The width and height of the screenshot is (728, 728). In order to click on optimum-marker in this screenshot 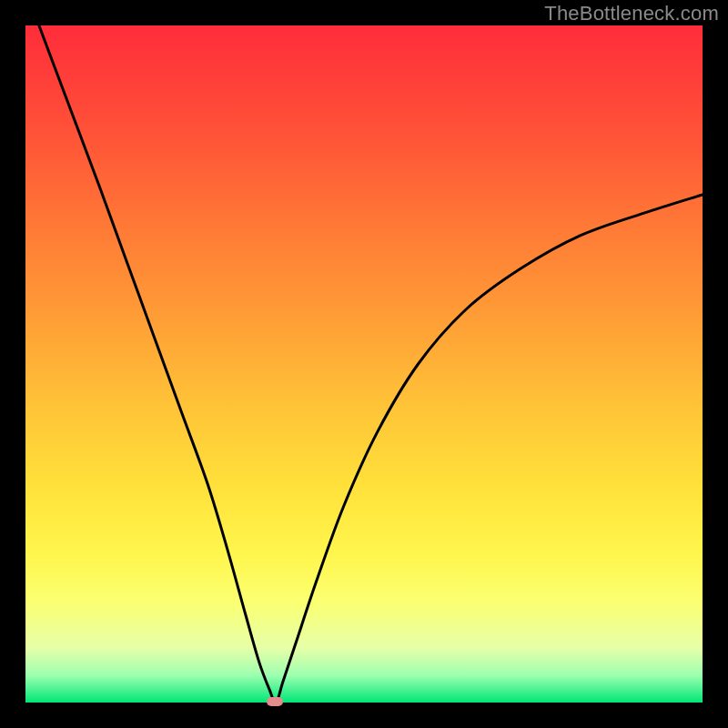, I will do `click(275, 702)`.